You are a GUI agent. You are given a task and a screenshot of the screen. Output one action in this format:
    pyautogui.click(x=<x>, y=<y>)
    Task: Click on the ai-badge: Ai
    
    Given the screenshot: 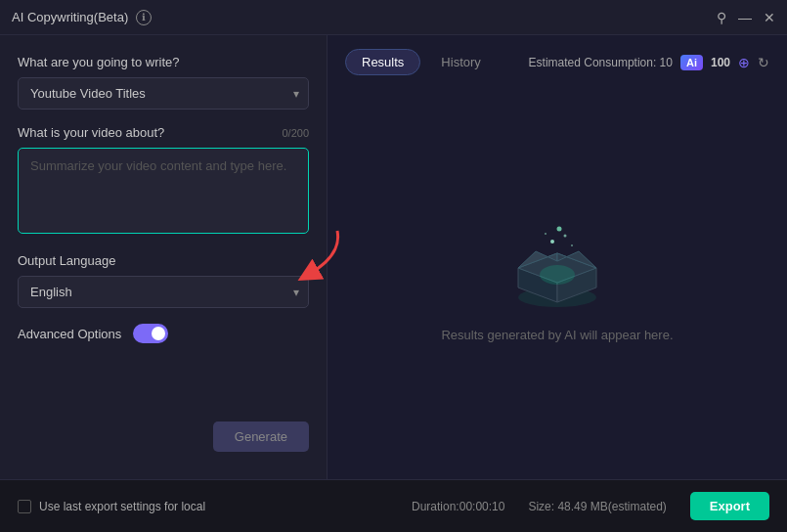 What is the action you would take?
    pyautogui.click(x=692, y=63)
    